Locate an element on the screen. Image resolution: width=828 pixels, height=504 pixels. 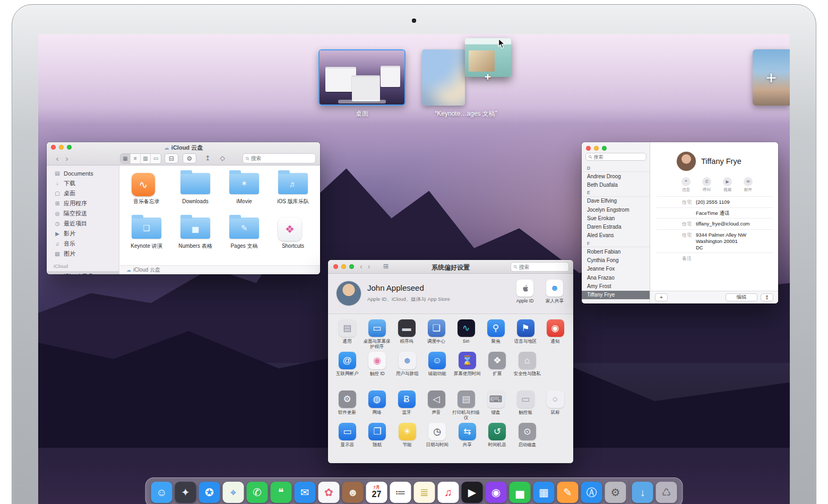
close-button is located at coordinates (588, 149).